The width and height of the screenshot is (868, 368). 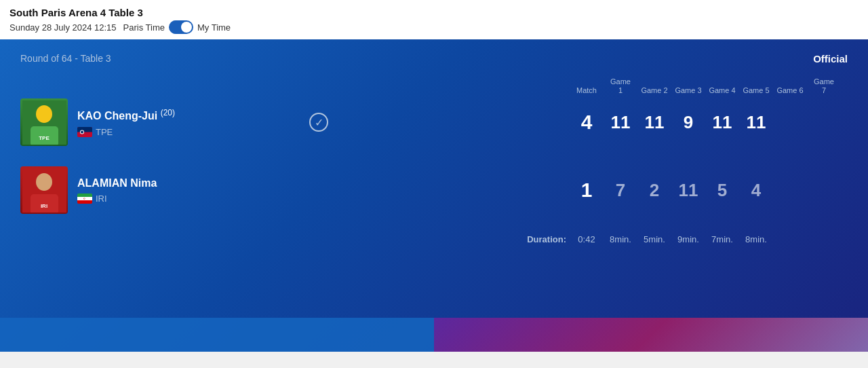 What do you see at coordinates (688, 239) in the screenshot?
I see `duration-g3: 9min.` at bounding box center [688, 239].